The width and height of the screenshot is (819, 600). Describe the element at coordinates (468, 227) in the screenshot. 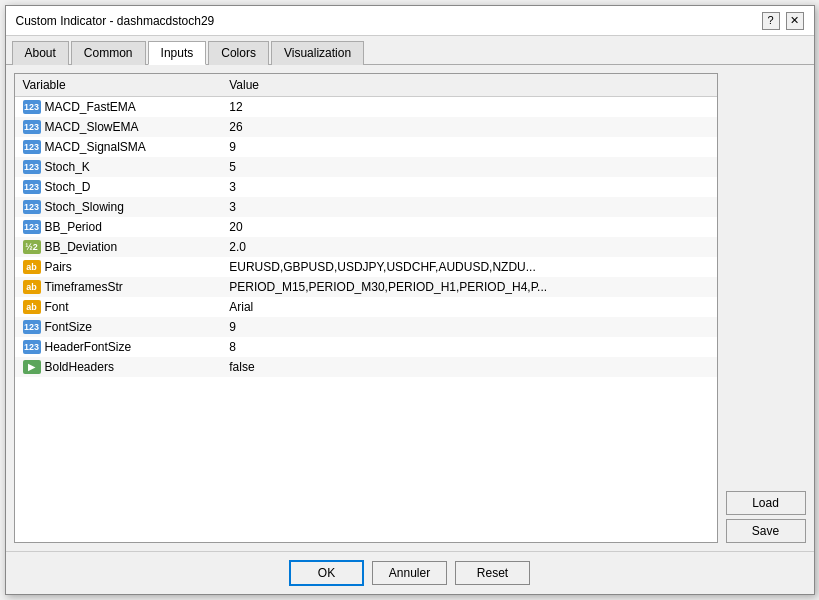

I see `value-cell: 20` at that location.